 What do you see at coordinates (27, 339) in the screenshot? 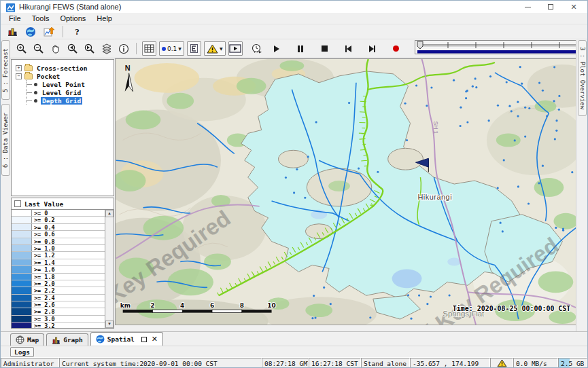
I see `tab-map: Map` at bounding box center [27, 339].